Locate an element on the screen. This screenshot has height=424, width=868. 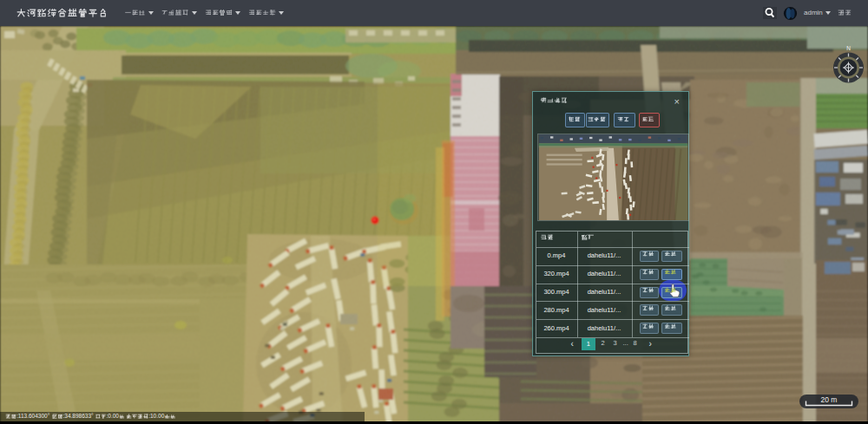
svg-text: N is located at coordinates (849, 49).